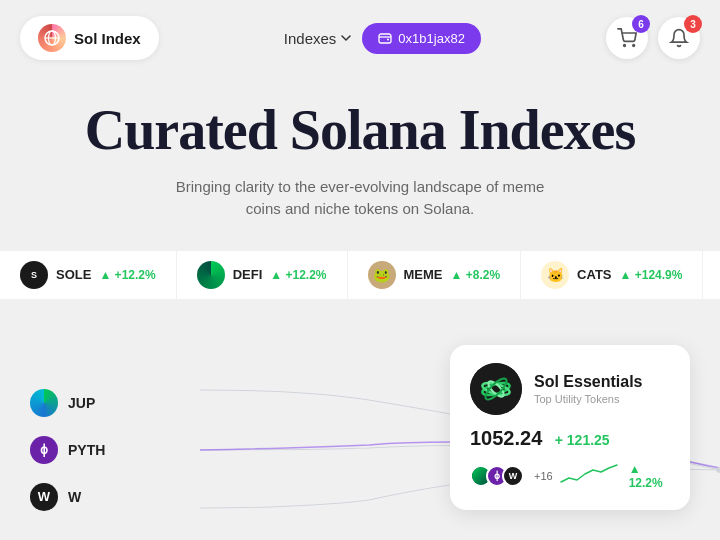 The image size is (720, 540). Describe the element at coordinates (360, 131) in the screenshot. I see `hero-title: Curated Solana Indexes` at that location.